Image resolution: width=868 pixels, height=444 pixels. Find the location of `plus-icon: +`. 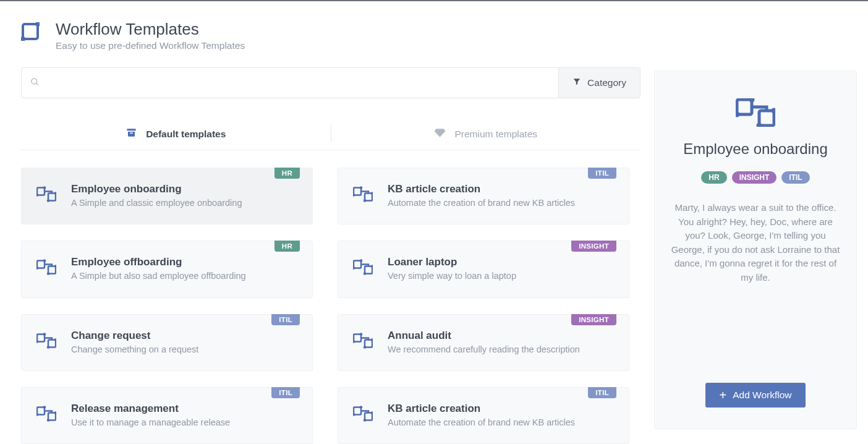

plus-icon: + is located at coordinates (723, 395).